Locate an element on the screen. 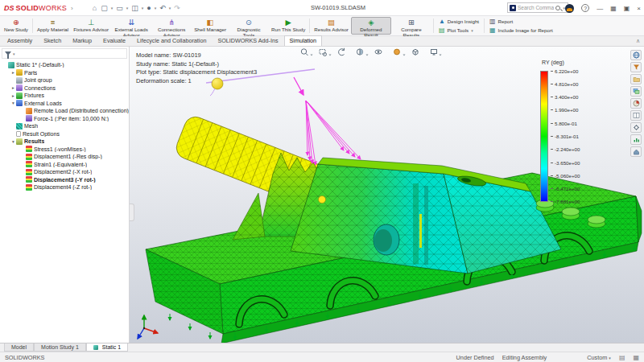 This screenshot has height=362, width=644. task-pane-home-icon is located at coordinates (636, 151).